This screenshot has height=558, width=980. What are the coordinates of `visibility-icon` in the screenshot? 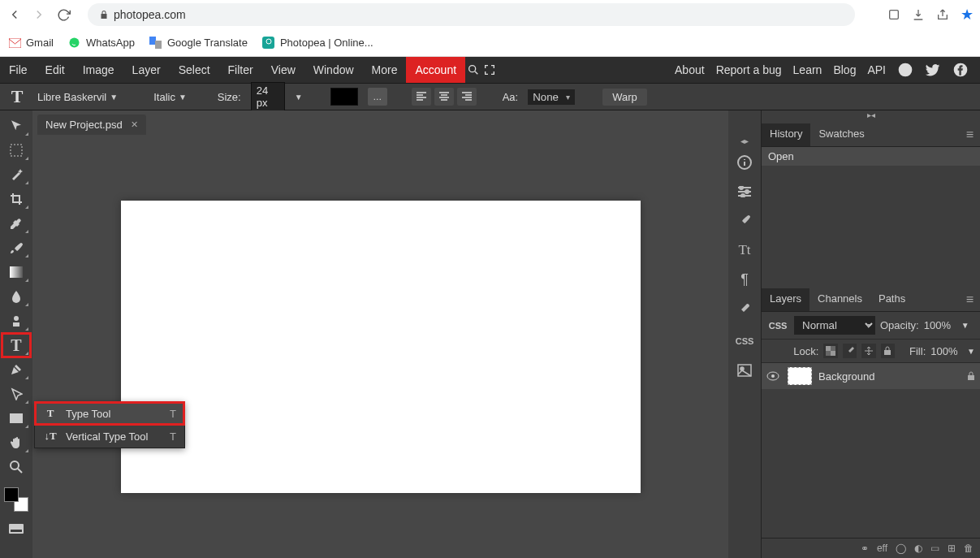 It's located at (774, 376).